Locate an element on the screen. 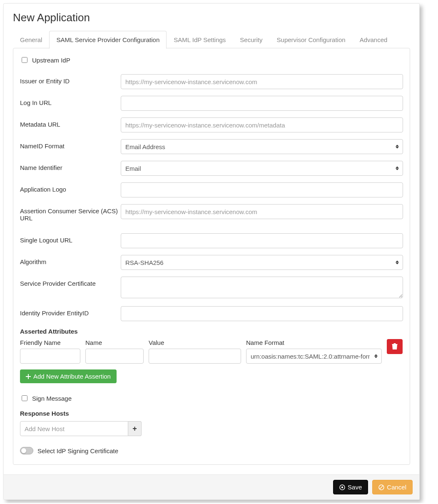 Image resolution: width=438 pixels, height=504 pixels. slo-url-input is located at coordinates (262, 241).